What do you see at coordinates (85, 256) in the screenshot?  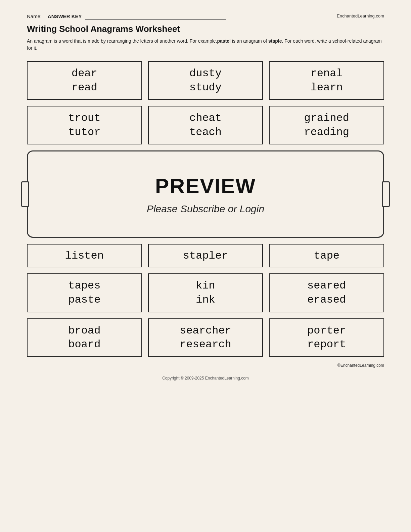 I see `word-listen: listen` at bounding box center [85, 256].